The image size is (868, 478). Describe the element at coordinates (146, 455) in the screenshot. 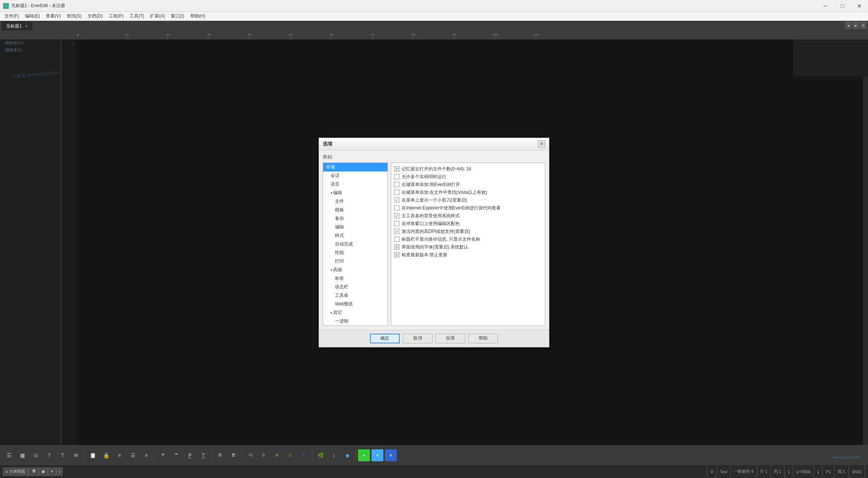

I see `toolbar-align-right-btn: ≡` at that location.